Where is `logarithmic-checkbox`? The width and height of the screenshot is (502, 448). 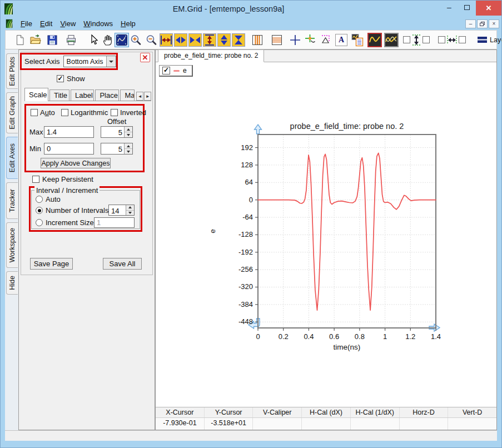
logarithmic-checkbox is located at coordinates (64, 112).